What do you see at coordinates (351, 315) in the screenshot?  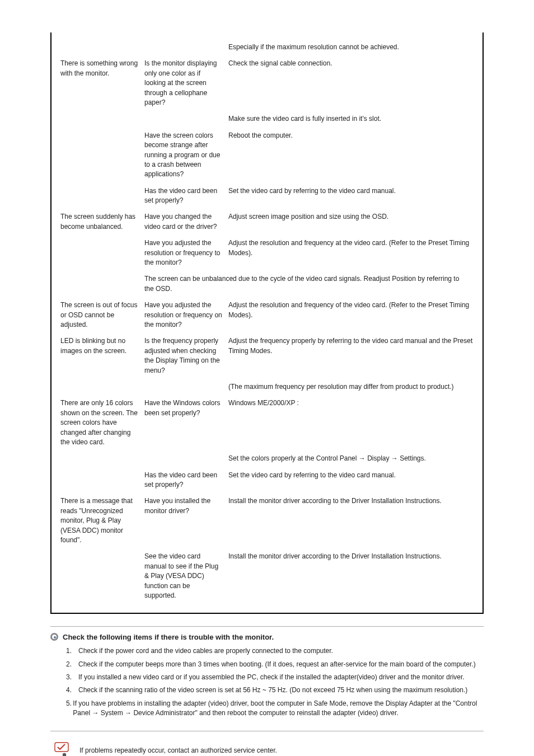 I see `cell: Adjust the resolution and frequency of t…` at bounding box center [351, 315].